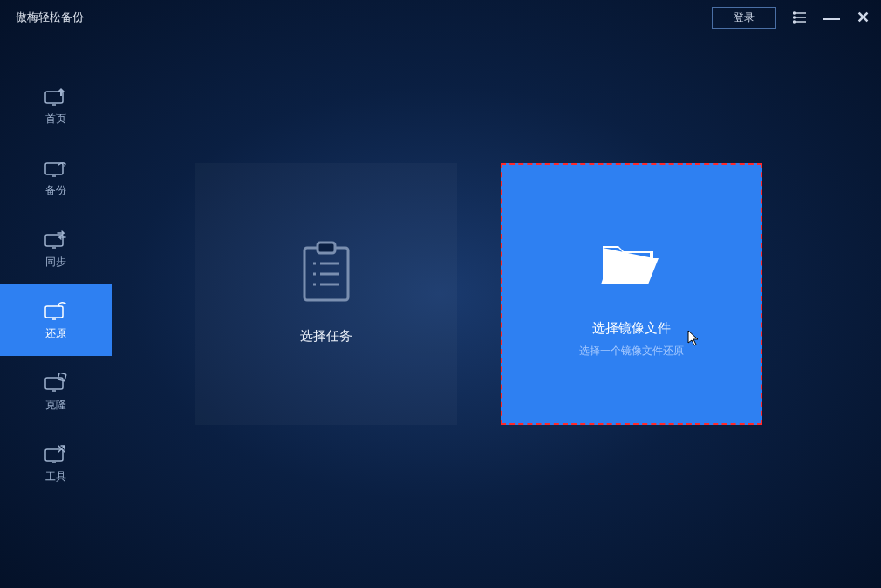  What do you see at coordinates (744, 17) in the screenshot?
I see `login-button: 登录` at bounding box center [744, 17].